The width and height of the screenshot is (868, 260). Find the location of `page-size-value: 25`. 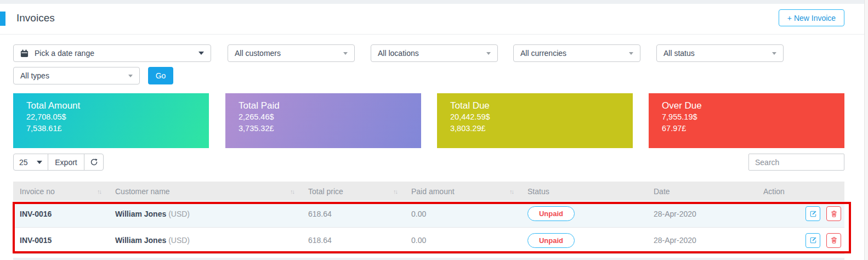

page-size-value: 25 is located at coordinates (24, 162).